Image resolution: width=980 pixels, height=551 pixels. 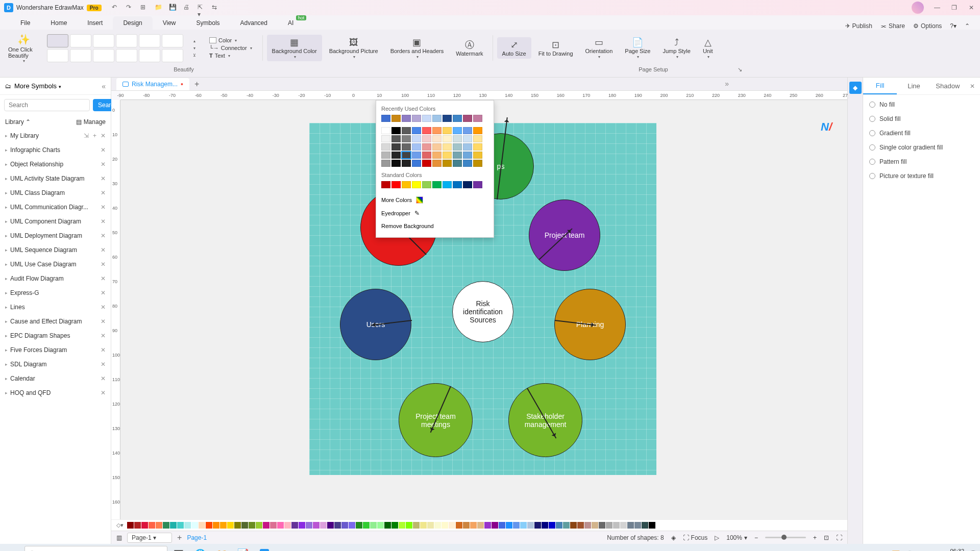 I want to click on symbol-search-input, so click(x=47, y=105).